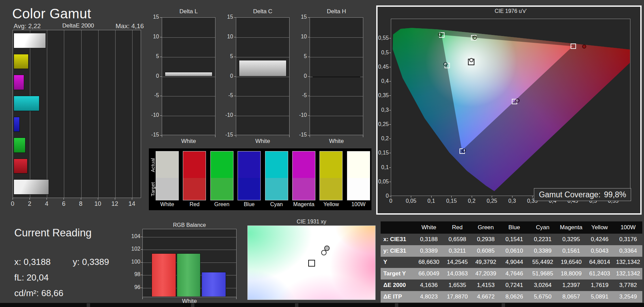 The width and height of the screenshot is (644, 307). What do you see at coordinates (336, 77) in the screenshot?
I see `delta-bar-zero` at bounding box center [336, 77].